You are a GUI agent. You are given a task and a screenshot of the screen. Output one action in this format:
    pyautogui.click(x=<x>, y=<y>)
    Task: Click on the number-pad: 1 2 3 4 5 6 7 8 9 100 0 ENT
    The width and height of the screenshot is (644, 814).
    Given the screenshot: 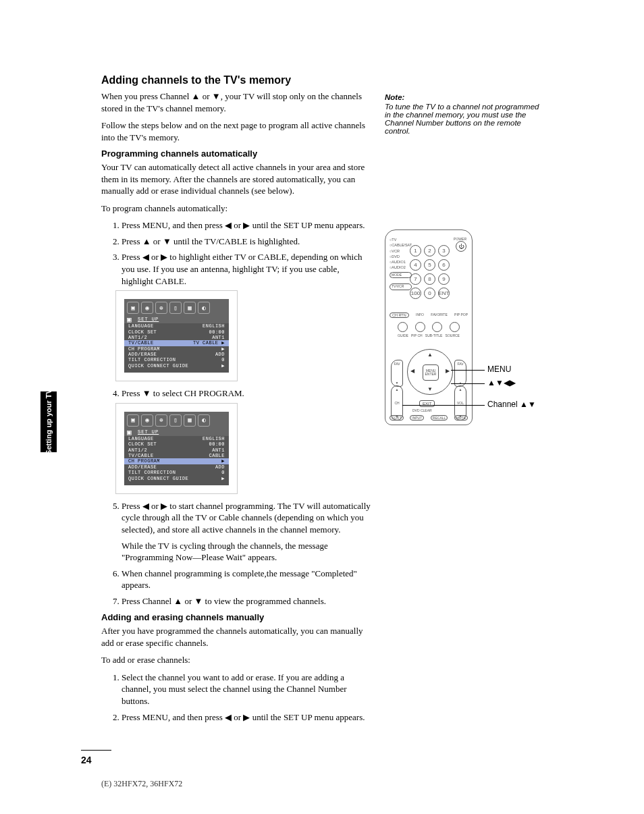 What is the action you would take?
    pyautogui.click(x=430, y=273)
    